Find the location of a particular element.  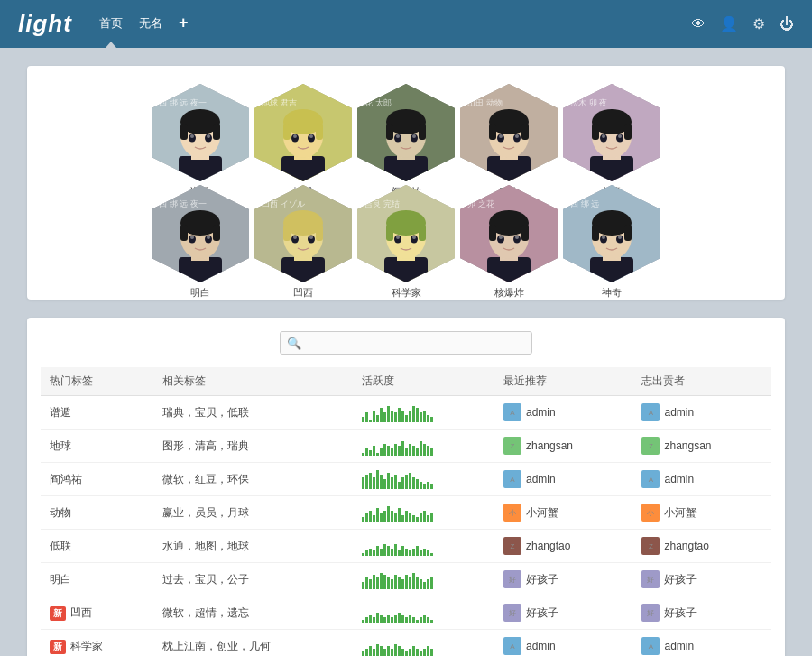

tag-cell: 新科学家 is located at coordinates (97, 643).